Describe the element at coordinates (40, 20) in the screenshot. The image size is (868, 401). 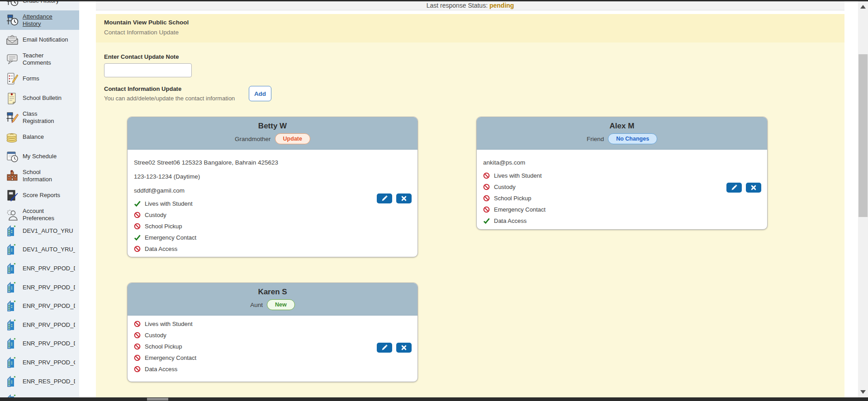
I see `sidebar-item-attendance-history: Attendance History` at that location.